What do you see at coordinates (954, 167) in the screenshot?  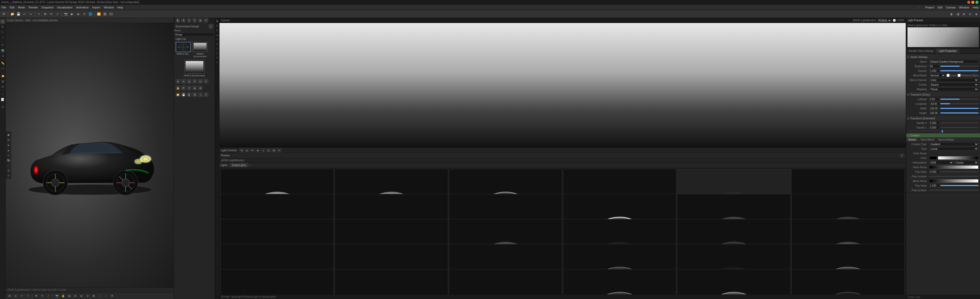 I see `frp-value-ramp-bar` at bounding box center [954, 167].